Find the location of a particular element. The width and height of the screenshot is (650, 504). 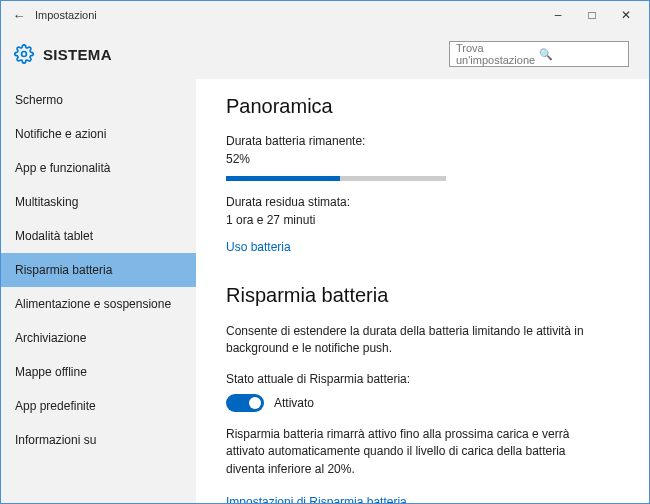

search-placeholder: Trova un'impostazione is located at coordinates (498, 54).